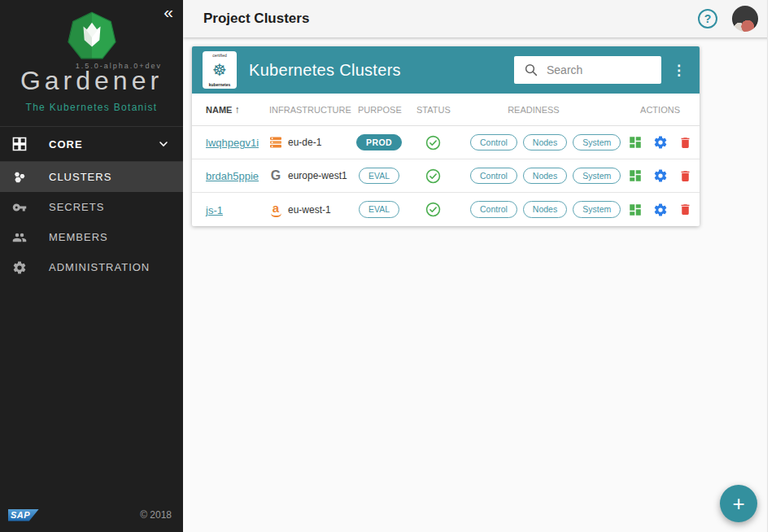 The height and width of the screenshot is (532, 776). Describe the element at coordinates (737, 19) in the screenshot. I see `topbar-actions: ?` at that location.